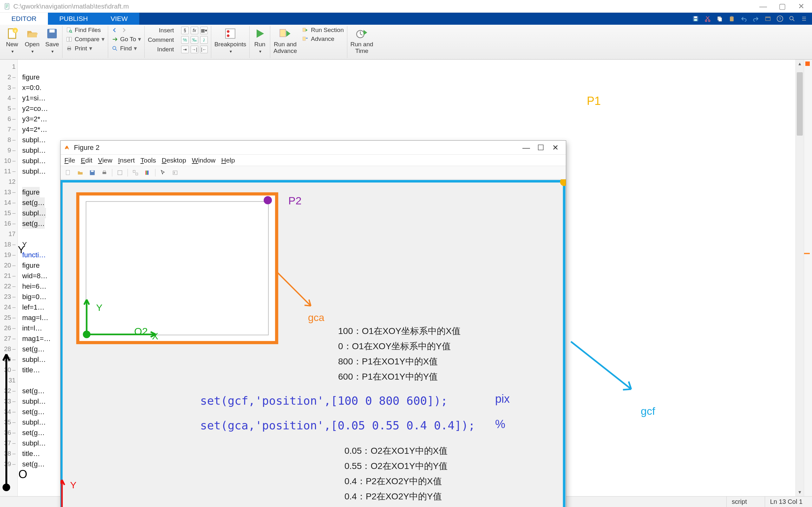 The width and height of the screenshot is (812, 507). Describe the element at coordinates (185, 40) in the screenshot. I see `comment-icon: %` at that location.